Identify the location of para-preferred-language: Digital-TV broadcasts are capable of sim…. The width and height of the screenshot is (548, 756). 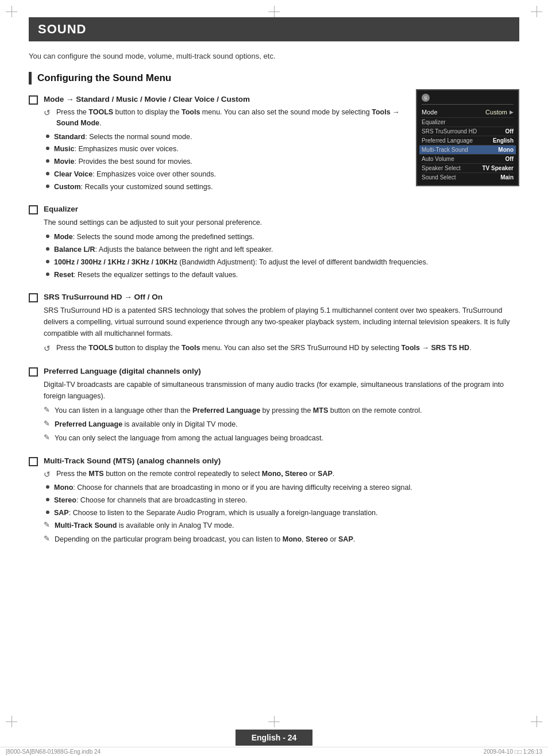
(281, 390).